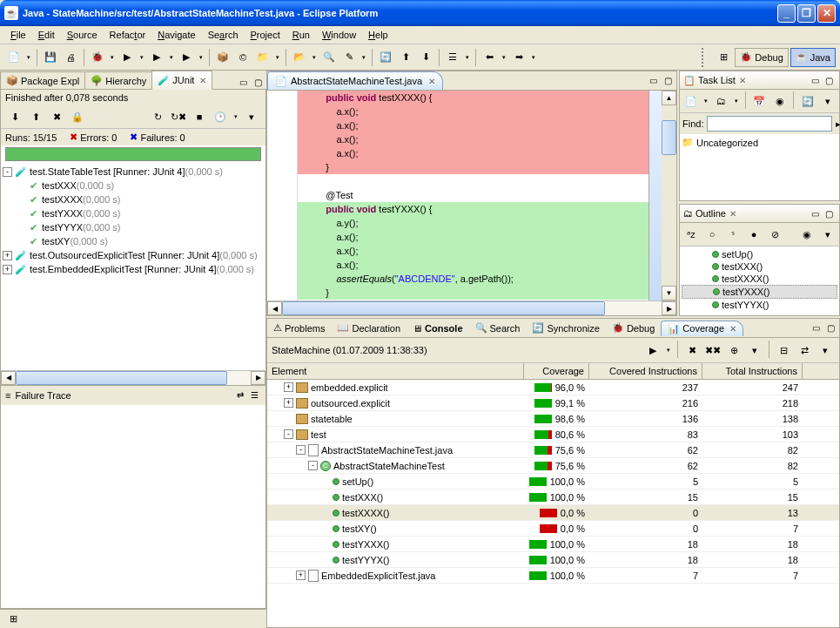 This screenshot has height=628, width=840. Describe the element at coordinates (554, 435) in the screenshot. I see `coverage-row: -test80,6 %83103` at that location.